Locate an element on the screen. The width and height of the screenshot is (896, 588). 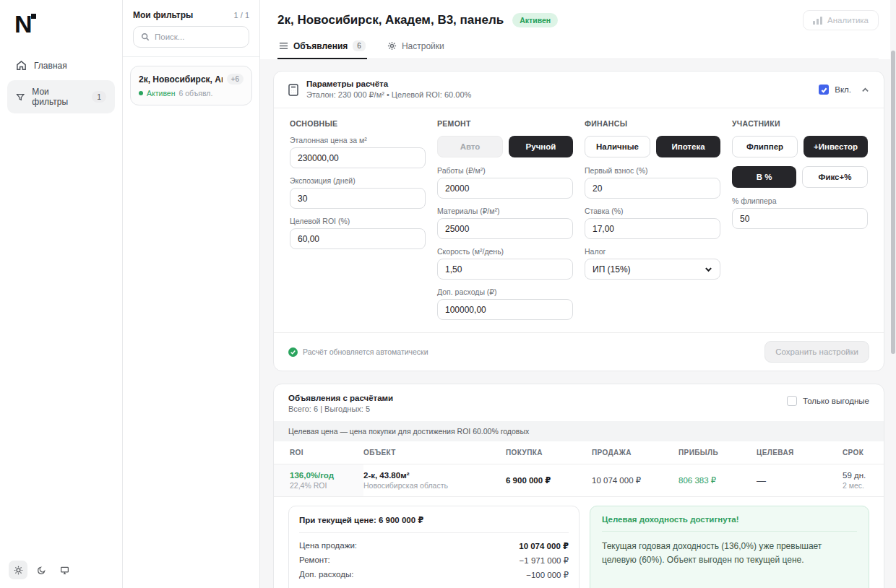
cash-button: Наличные is located at coordinates (617, 147).